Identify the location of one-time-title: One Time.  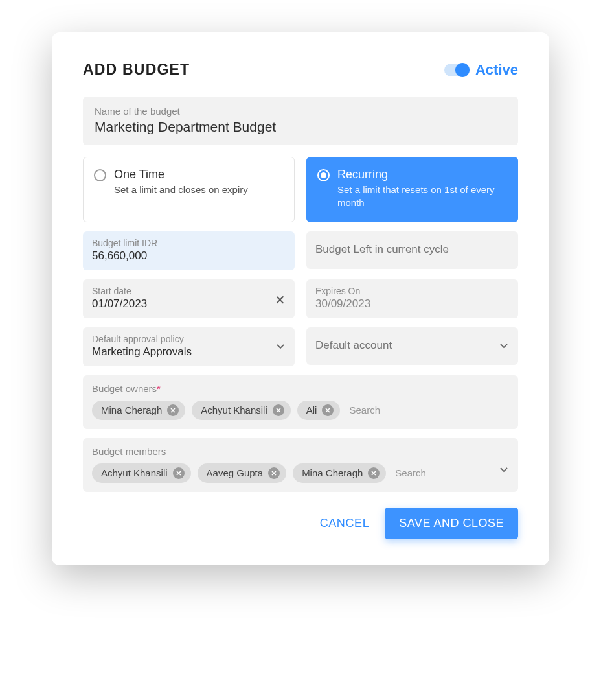
(181, 175).